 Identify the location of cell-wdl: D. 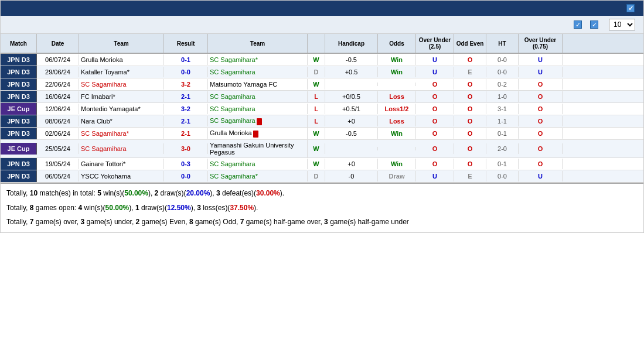
(316, 72).